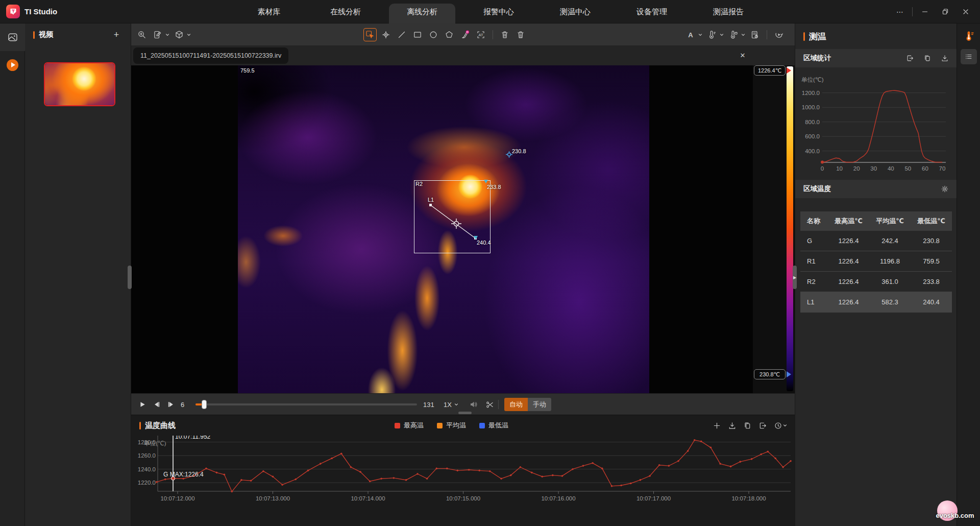  What do you see at coordinates (409, 425) in the screenshot?
I see `legend-item-最高温: 最高温` at bounding box center [409, 425].